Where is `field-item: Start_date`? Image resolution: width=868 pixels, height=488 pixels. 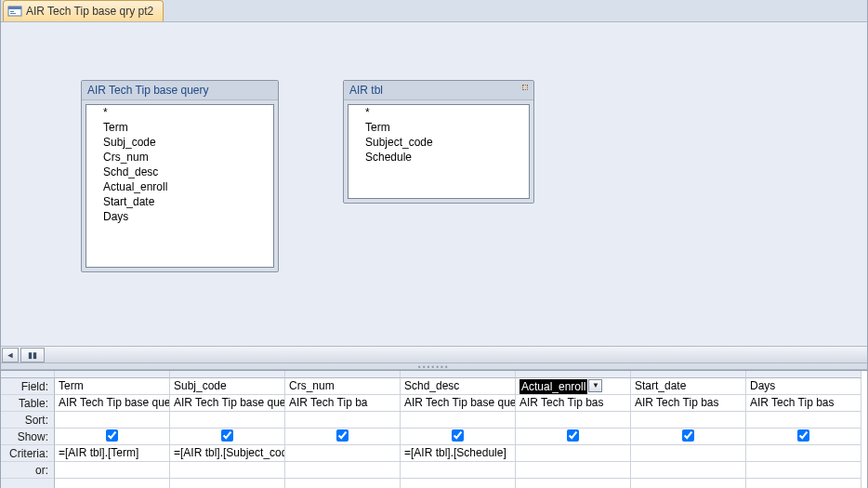 field-item: Start_date is located at coordinates (180, 202).